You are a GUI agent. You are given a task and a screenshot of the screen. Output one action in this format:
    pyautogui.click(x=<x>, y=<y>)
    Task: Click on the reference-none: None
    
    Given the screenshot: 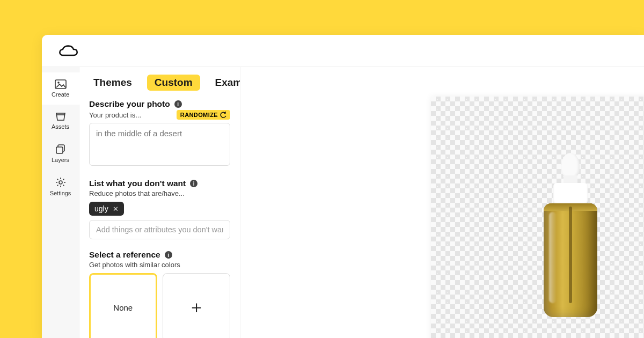 What is the action you would take?
    pyautogui.click(x=123, y=306)
    